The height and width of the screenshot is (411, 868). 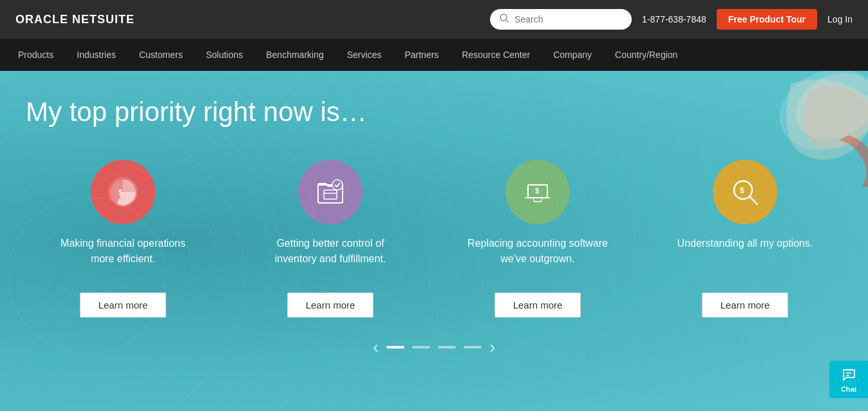 I want to click on nav-customers: Customers, so click(x=161, y=55).